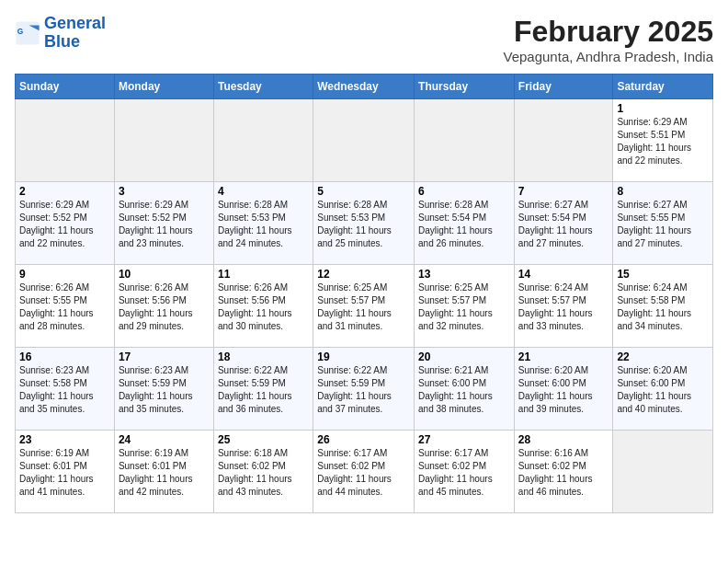 The height and width of the screenshot is (563, 728). What do you see at coordinates (663, 142) in the screenshot?
I see `day-info: Sunrise: 6:29 AM Sunset: 5:51 PM Dayligh…` at bounding box center [663, 142].